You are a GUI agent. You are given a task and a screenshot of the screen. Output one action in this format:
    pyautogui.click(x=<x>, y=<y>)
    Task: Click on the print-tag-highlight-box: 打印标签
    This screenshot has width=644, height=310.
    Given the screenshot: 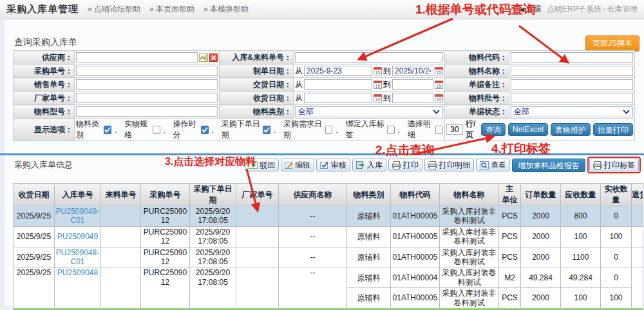 What is the action you would take?
    pyautogui.click(x=614, y=165)
    